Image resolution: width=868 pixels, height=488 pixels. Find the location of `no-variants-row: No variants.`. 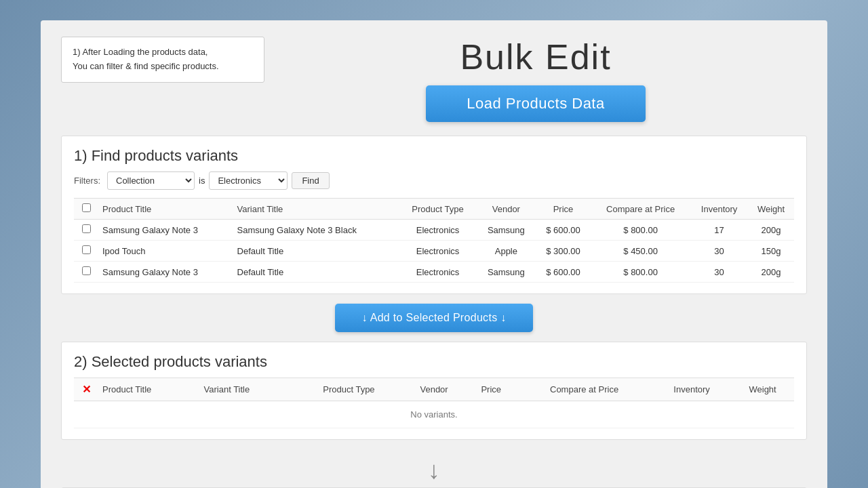

no-variants-row: No variants. is located at coordinates (434, 415).